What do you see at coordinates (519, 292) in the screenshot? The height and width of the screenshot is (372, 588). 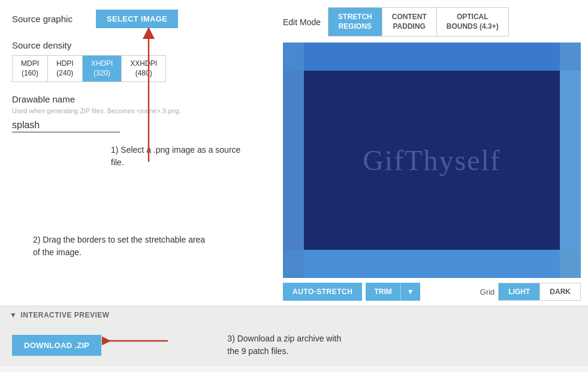 I see `grid-light-button: LIGHT` at bounding box center [519, 292].